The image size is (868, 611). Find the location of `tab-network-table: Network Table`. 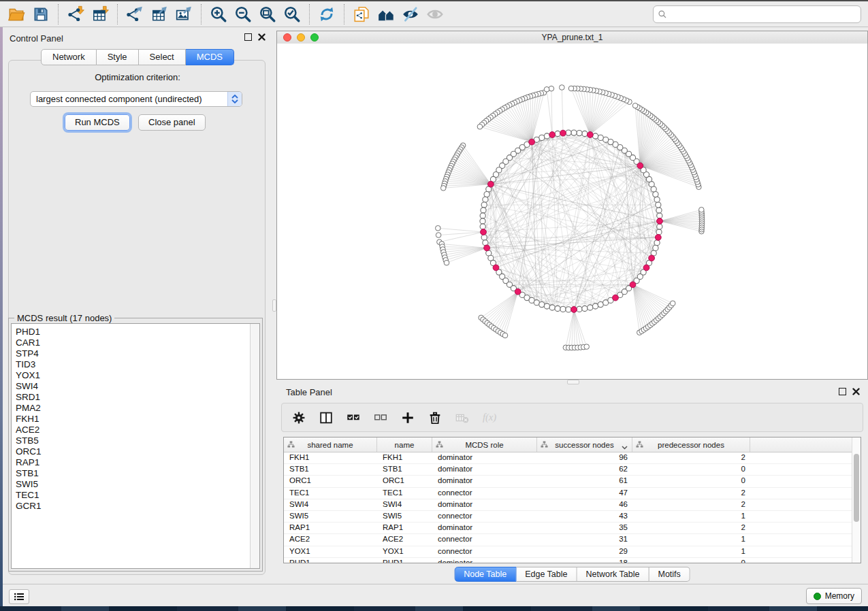

tab-network-table: Network Table is located at coordinates (613, 574).